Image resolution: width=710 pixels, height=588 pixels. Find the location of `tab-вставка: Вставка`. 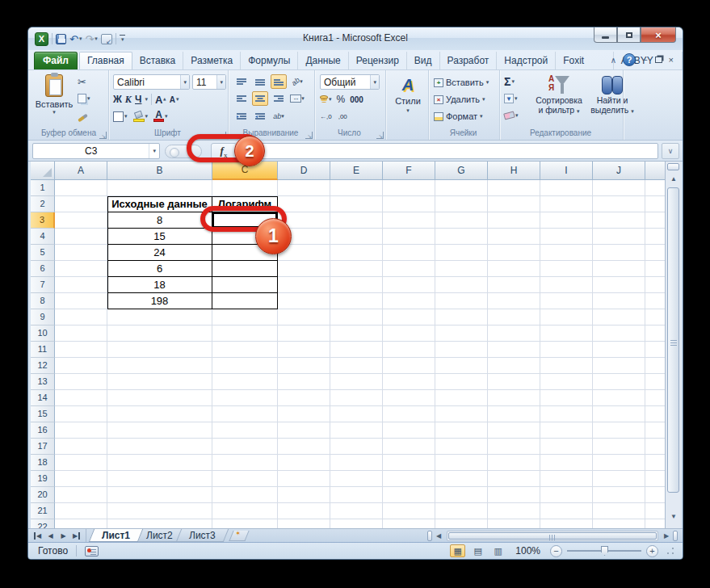

tab-вставка: Вставка is located at coordinates (158, 61).